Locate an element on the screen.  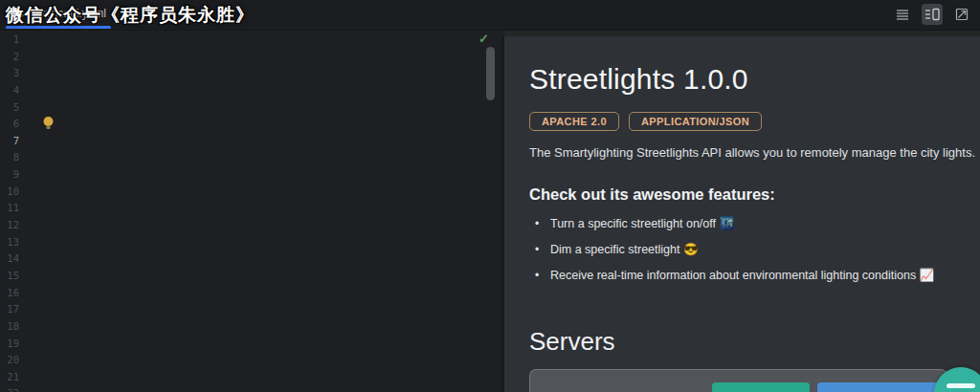
line-number: 18 is located at coordinates (10, 327).